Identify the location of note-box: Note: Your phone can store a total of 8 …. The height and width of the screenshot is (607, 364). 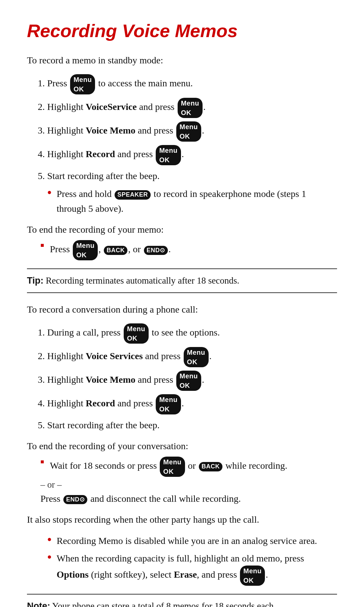
(182, 600).